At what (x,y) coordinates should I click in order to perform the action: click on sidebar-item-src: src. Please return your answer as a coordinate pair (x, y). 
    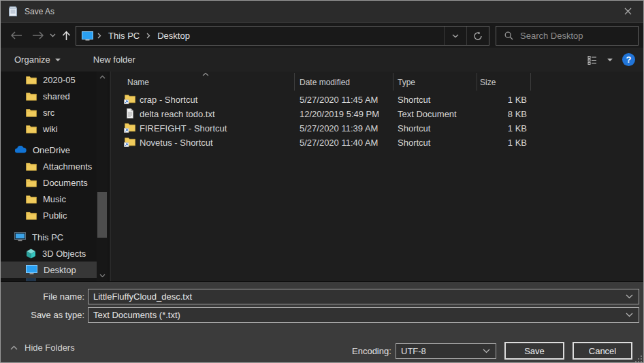
    Looking at the image, I should click on (49, 112).